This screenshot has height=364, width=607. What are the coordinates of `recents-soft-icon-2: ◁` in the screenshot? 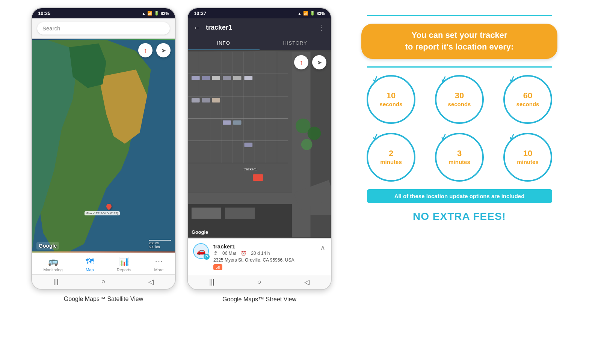 It's located at (307, 282).